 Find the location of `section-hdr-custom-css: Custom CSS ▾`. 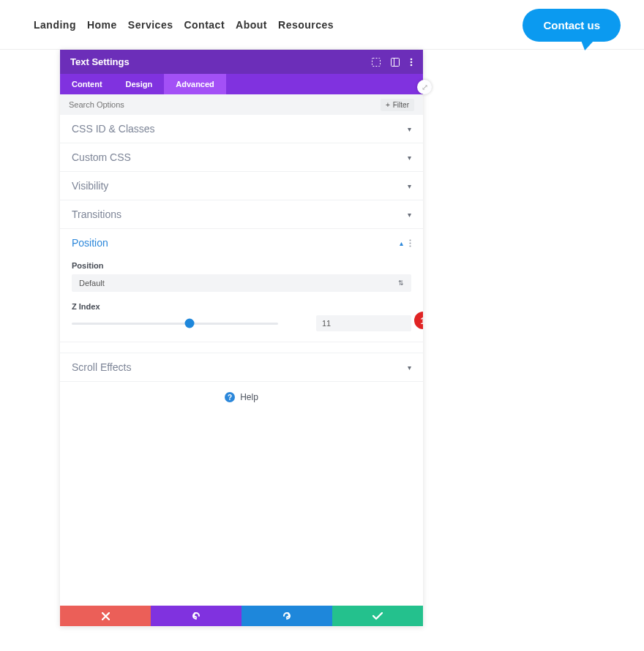

section-hdr-custom-css: Custom CSS ▾ is located at coordinates (242, 157).